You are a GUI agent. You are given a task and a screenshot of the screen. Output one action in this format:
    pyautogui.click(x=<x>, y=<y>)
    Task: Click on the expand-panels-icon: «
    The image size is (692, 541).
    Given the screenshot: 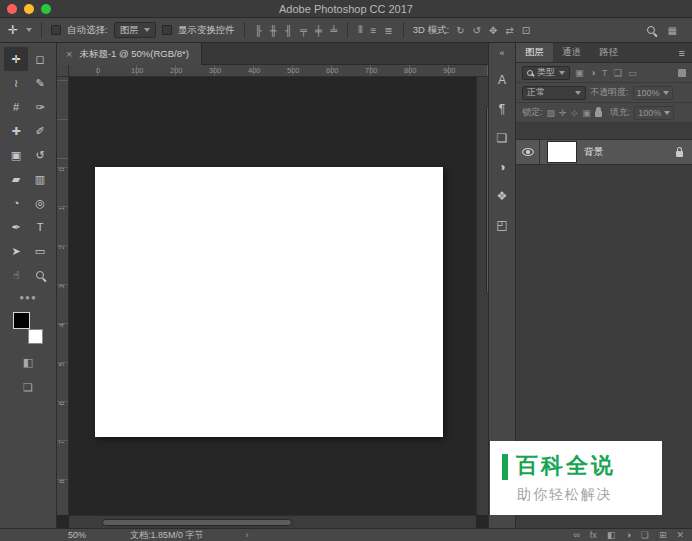 What is the action you would take?
    pyautogui.click(x=502, y=53)
    